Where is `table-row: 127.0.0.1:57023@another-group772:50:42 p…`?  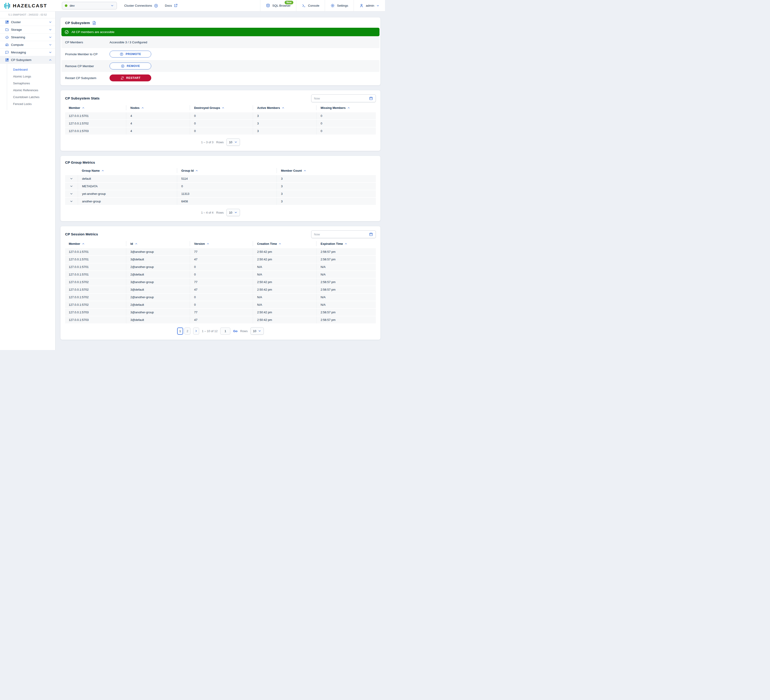 table-row: 127.0.0.1:57023@another-group772:50:42 p… is located at coordinates (220, 282).